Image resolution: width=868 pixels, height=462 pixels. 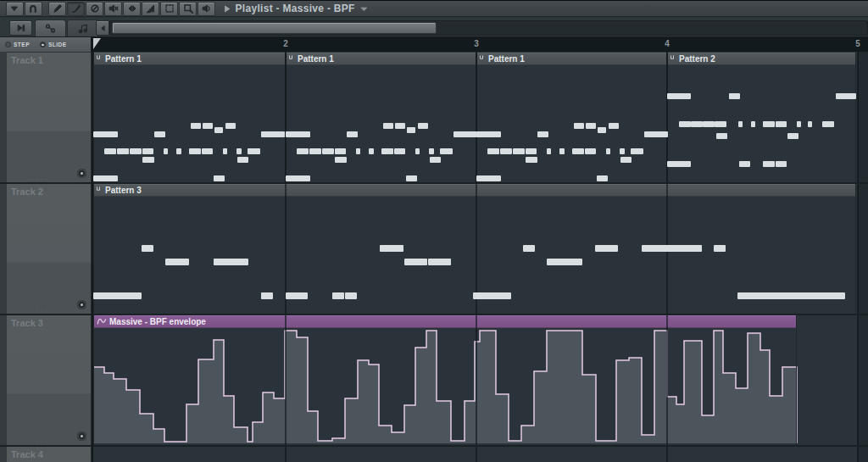 I want to click on mute-button, so click(x=114, y=8).